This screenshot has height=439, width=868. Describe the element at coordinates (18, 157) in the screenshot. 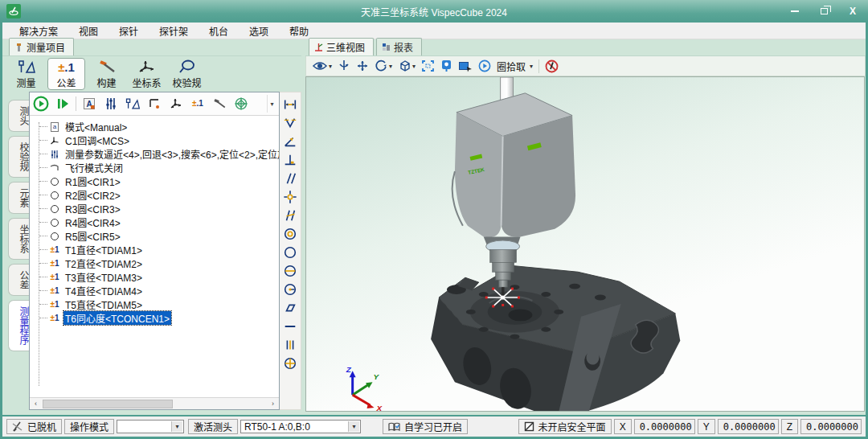

I see `side-tab-gauge: 校验规` at that location.